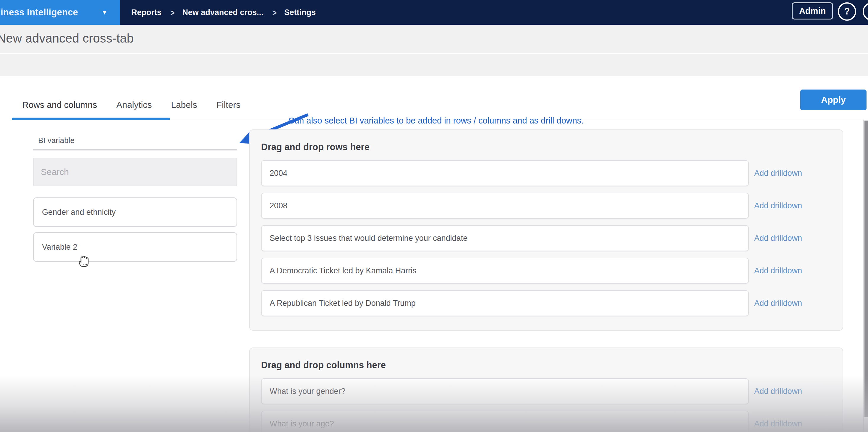 Image resolution: width=868 pixels, height=432 pixels. Describe the element at coordinates (847, 11) in the screenshot. I see `help-icon: ?` at that location.